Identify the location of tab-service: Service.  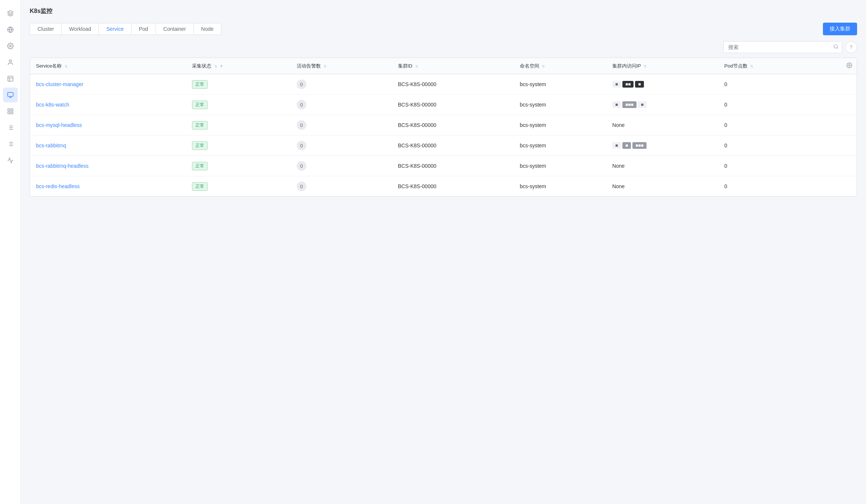
(115, 29).